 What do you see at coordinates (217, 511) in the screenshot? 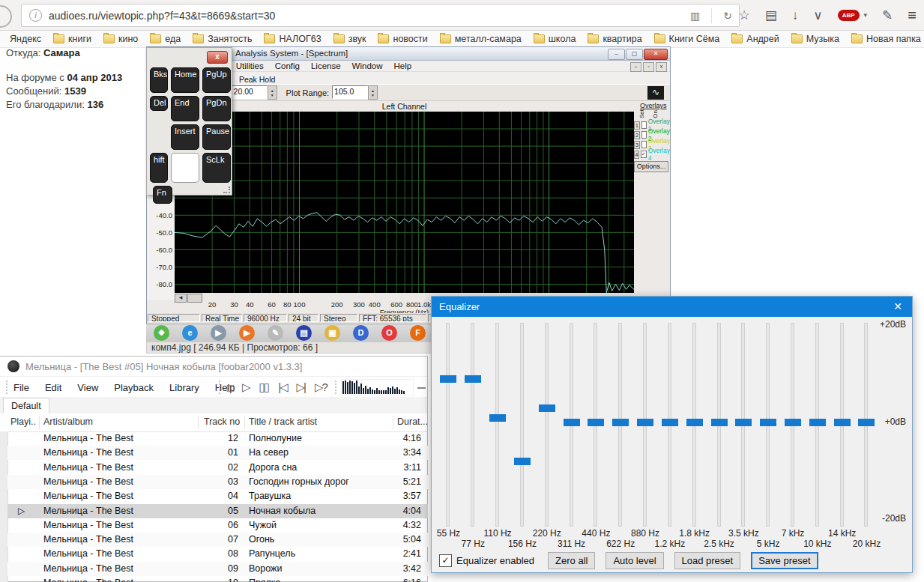
I see `playlist-row: ▷Мельница - The Best05Ночная кобыла4:04` at bounding box center [217, 511].